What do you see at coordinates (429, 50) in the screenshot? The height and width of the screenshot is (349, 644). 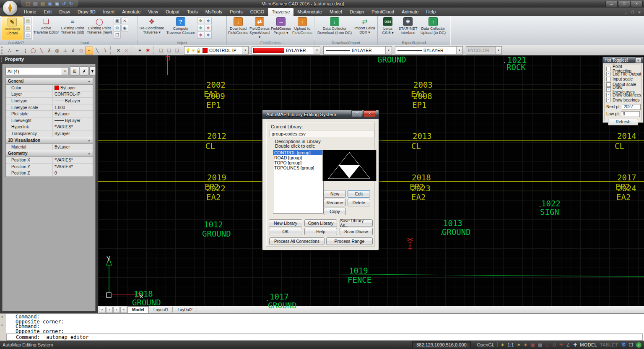 I see `lineweight-dropdown: BYLAYER ▼` at bounding box center [429, 50].